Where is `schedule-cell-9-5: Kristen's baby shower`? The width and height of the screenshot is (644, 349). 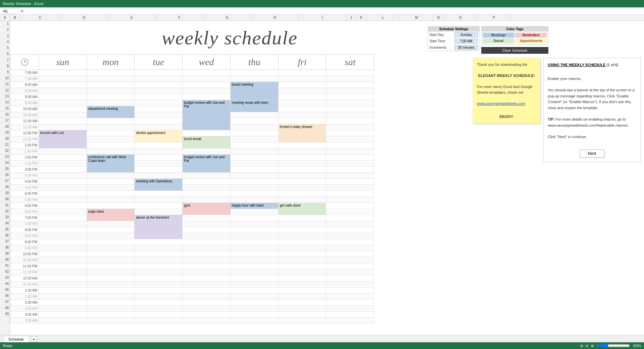 schedule-cell-9-5: Kristen's baby shower is located at coordinates (302, 133).